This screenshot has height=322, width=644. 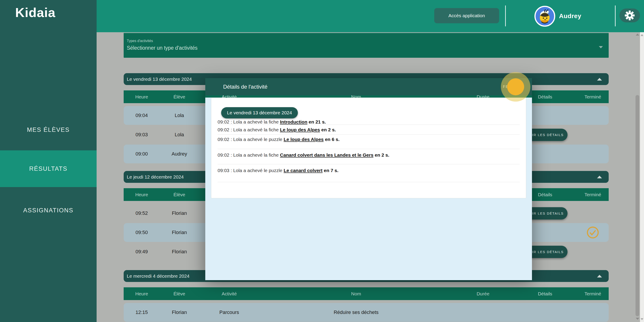 What do you see at coordinates (327, 155) in the screenshot?
I see `activity-link: Canard colvert dans les Landes et le Ger…` at bounding box center [327, 155].